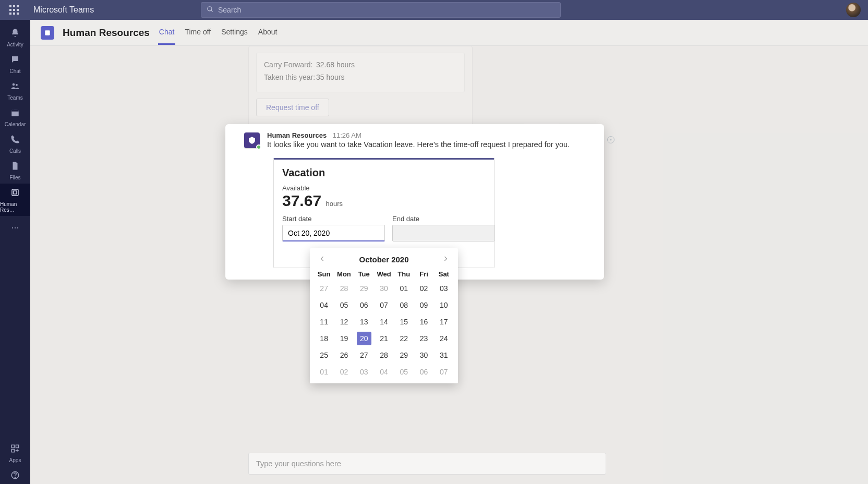 The height and width of the screenshot is (484, 868). What do you see at coordinates (853, 10) in the screenshot?
I see `user-avatar` at bounding box center [853, 10].